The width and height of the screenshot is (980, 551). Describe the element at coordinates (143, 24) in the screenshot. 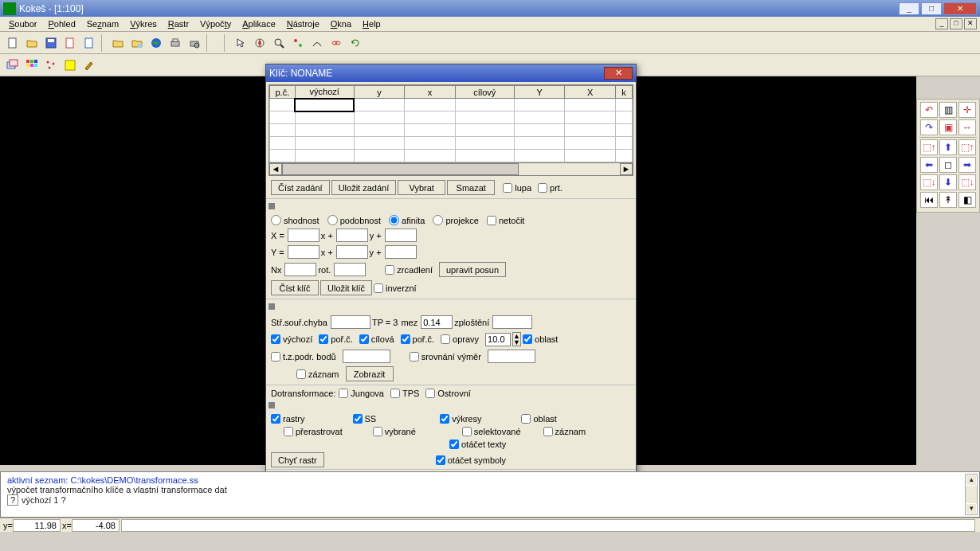

I see `menu-vykres: Výkres` at that location.